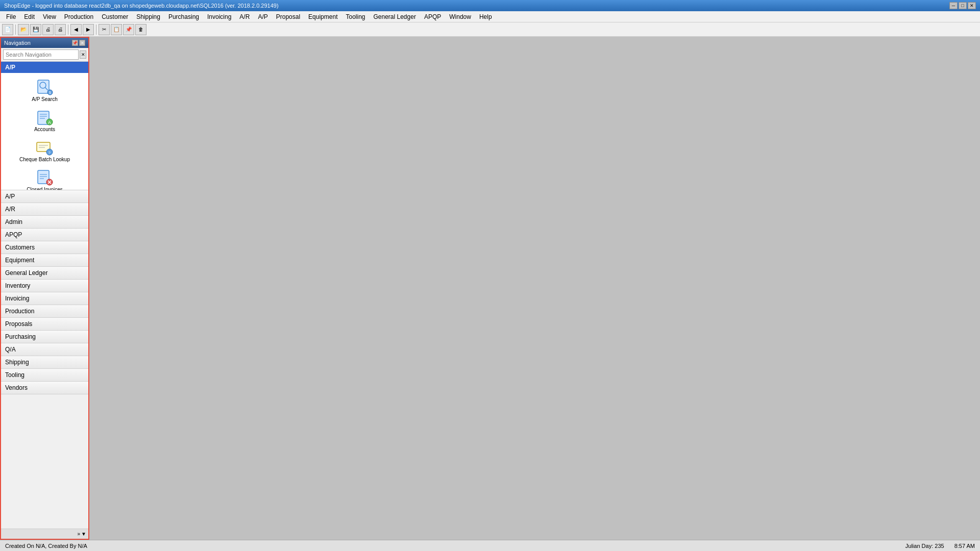 This screenshot has width=980, height=551. I want to click on menu-production: Production, so click(79, 17).